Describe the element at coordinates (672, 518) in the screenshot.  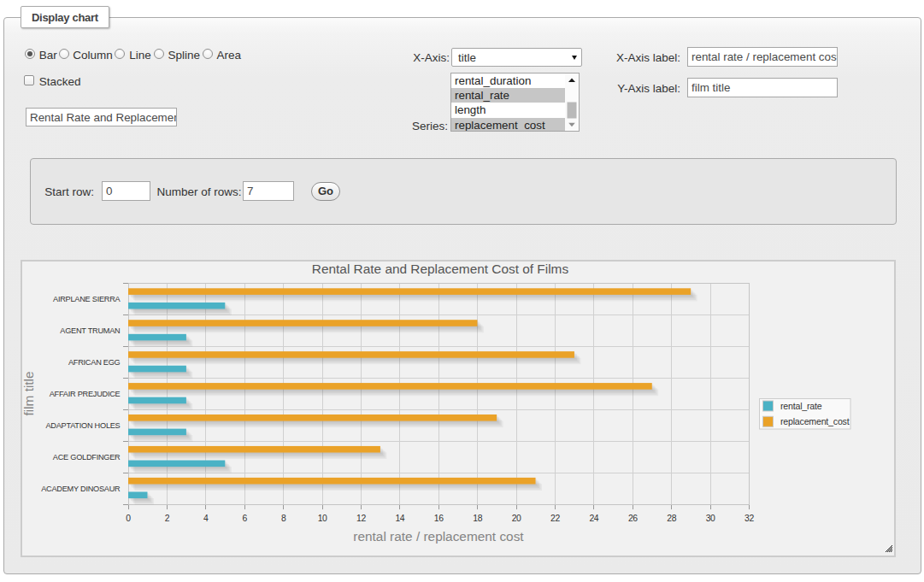
I see `svg-text: 28` at that location.